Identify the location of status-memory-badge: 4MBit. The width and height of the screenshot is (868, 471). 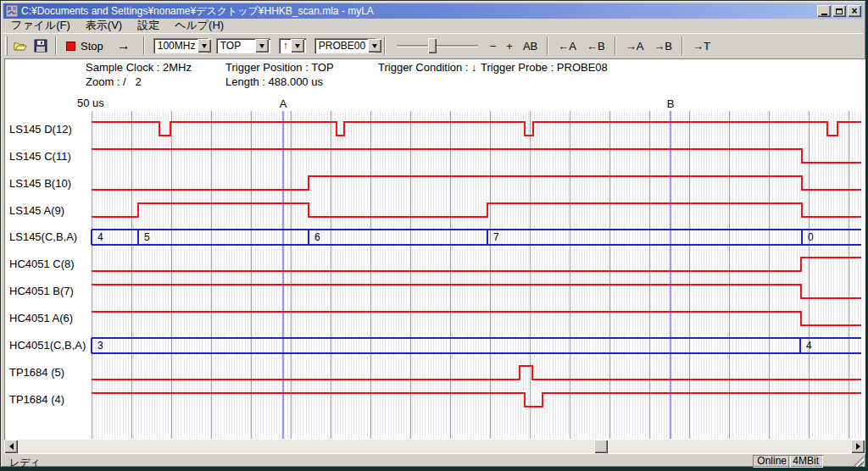
(805, 461).